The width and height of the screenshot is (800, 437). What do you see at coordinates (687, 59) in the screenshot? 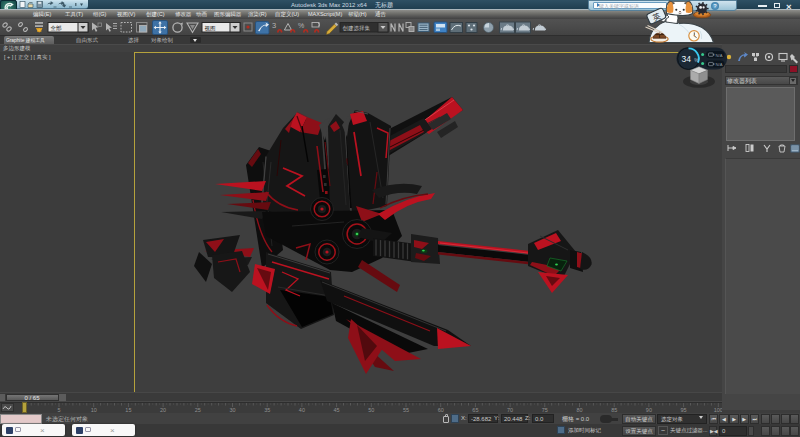
I see `svg-text: 34` at bounding box center [687, 59].